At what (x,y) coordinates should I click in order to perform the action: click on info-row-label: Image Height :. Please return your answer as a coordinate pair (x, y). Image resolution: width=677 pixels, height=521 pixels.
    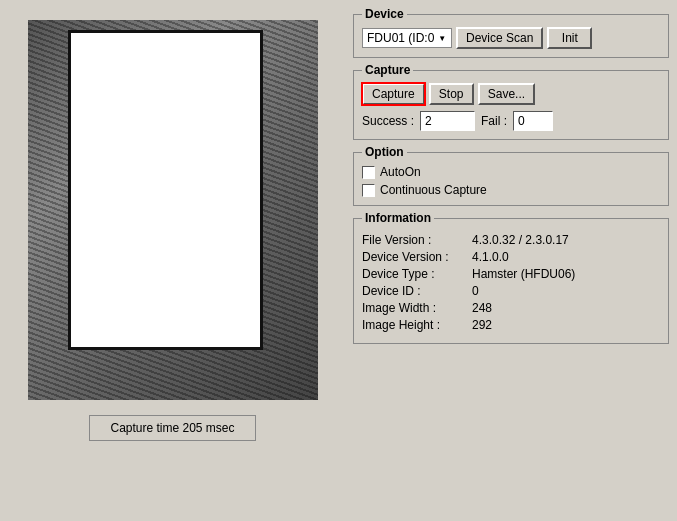
    Looking at the image, I should click on (417, 325).